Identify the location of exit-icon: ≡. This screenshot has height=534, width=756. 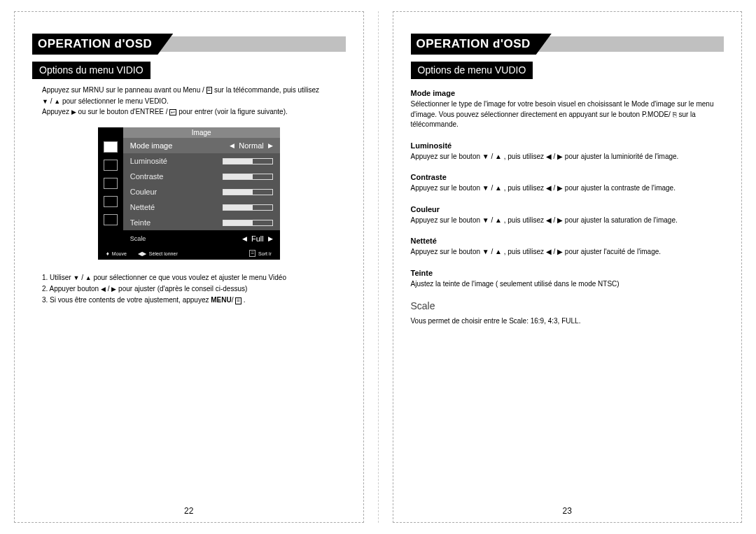
(252, 253).